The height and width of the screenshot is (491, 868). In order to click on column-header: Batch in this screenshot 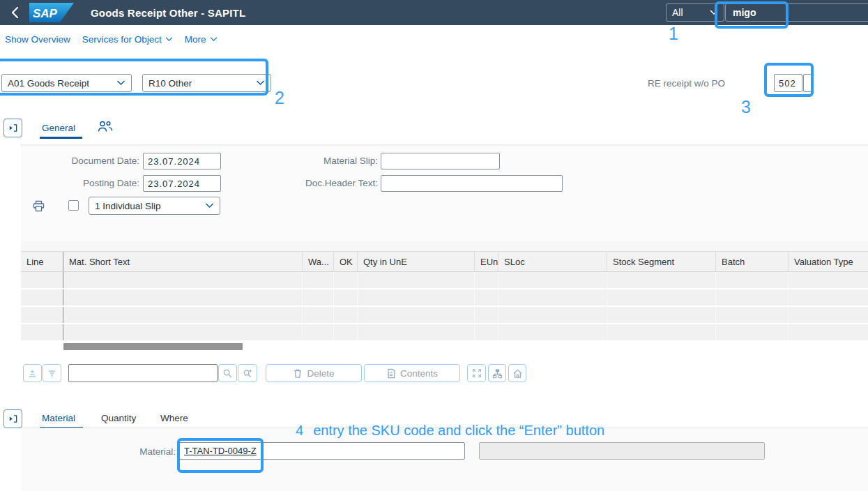, I will do `click(752, 262)`.